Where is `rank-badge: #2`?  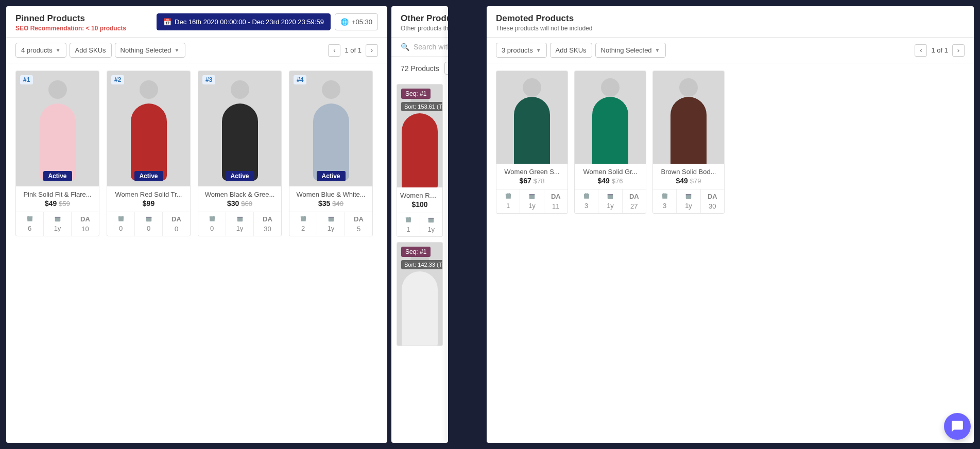 rank-badge: #2 is located at coordinates (117, 80).